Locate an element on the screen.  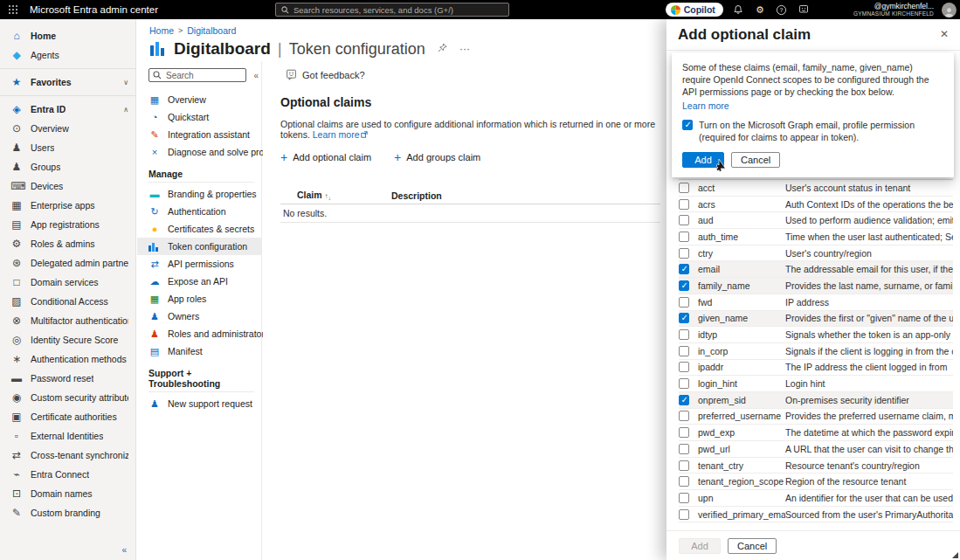
more-options-icon: ··· is located at coordinates (465, 49).